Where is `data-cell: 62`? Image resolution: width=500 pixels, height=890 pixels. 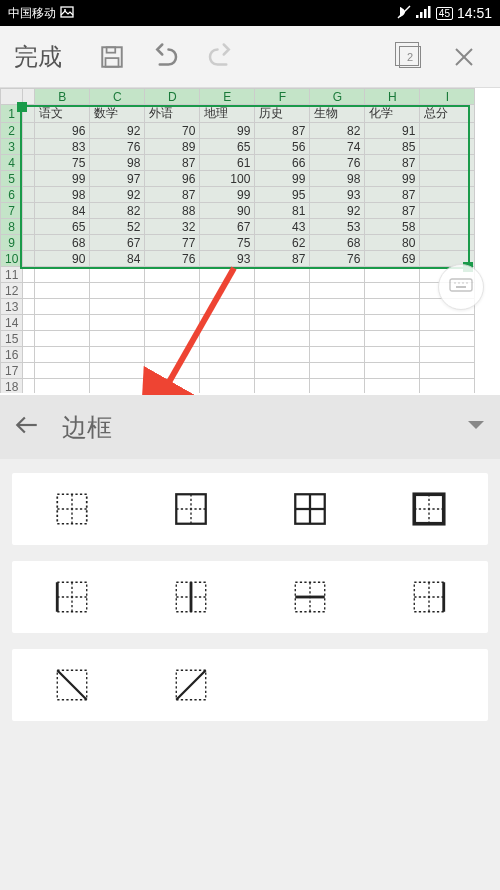 data-cell: 62 is located at coordinates (282, 243).